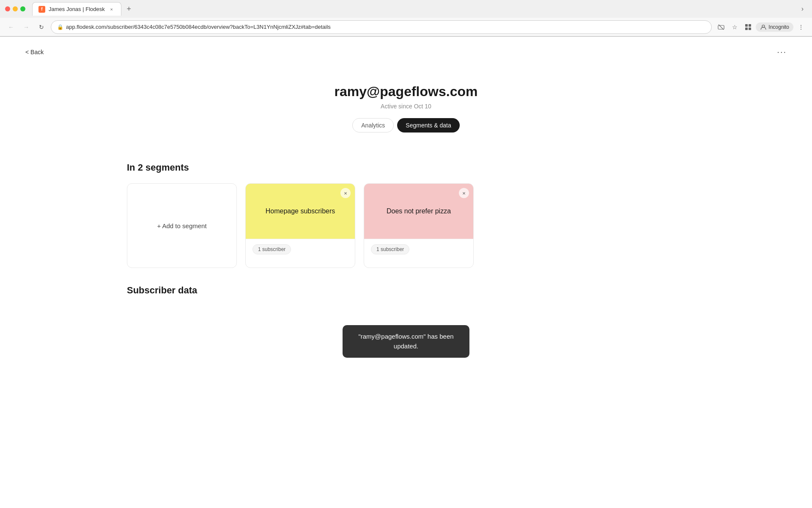 The image size is (812, 508). What do you see at coordinates (112, 9) in the screenshot?
I see `tab-close-button: ×` at bounding box center [112, 9].